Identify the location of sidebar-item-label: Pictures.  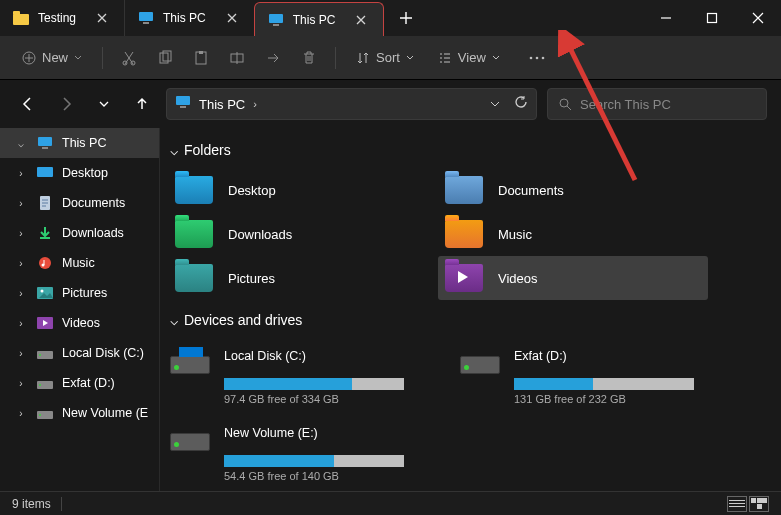
(84, 293).